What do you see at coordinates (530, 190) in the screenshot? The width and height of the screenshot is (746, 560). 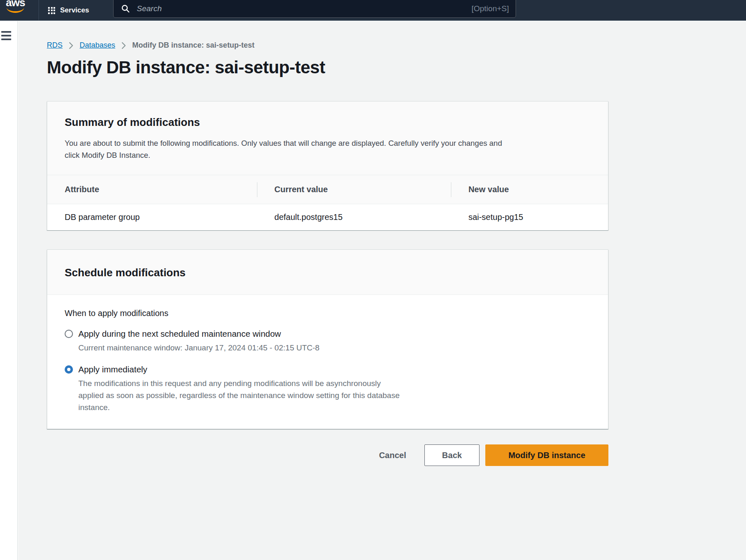 I see `column-header-new-value: New value` at bounding box center [530, 190].